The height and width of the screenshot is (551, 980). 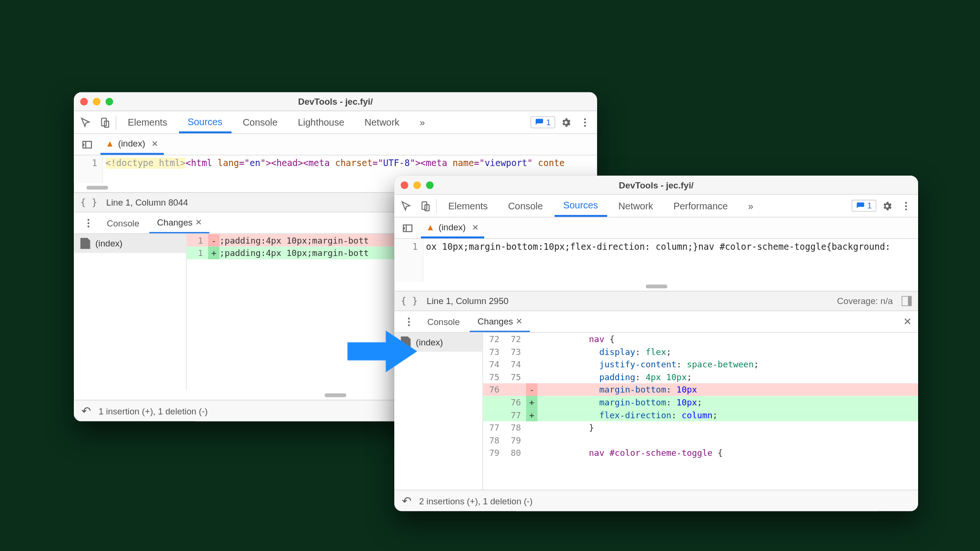 What do you see at coordinates (670, 260) in the screenshot?
I see `code-line: ox 10px;margin-bottom:10px;flex-directio…` at bounding box center [670, 260].